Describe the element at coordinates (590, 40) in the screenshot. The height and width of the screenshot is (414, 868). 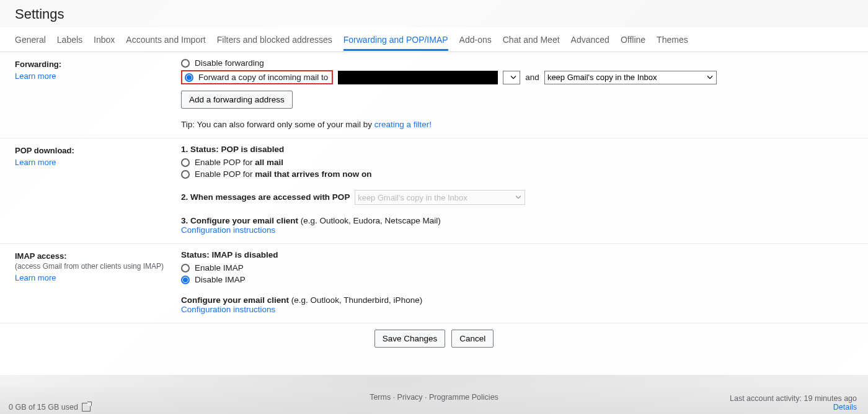
I see `tab-advanced: Advanced` at that location.